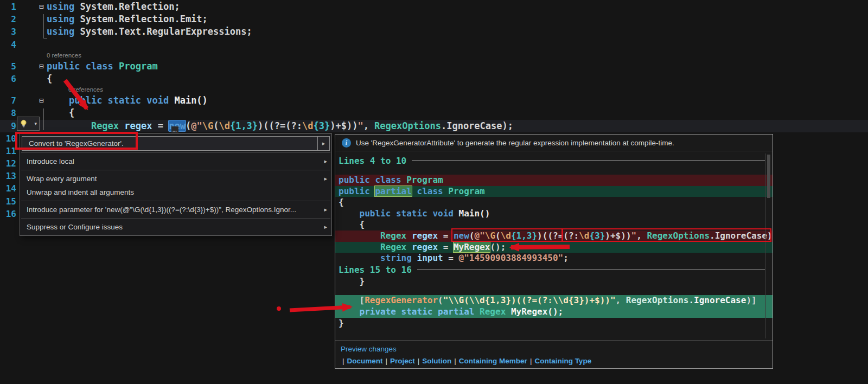  What do you see at coordinates (618, 235) in the screenshot?
I see `code-token: )+$))` at bounding box center [618, 235].